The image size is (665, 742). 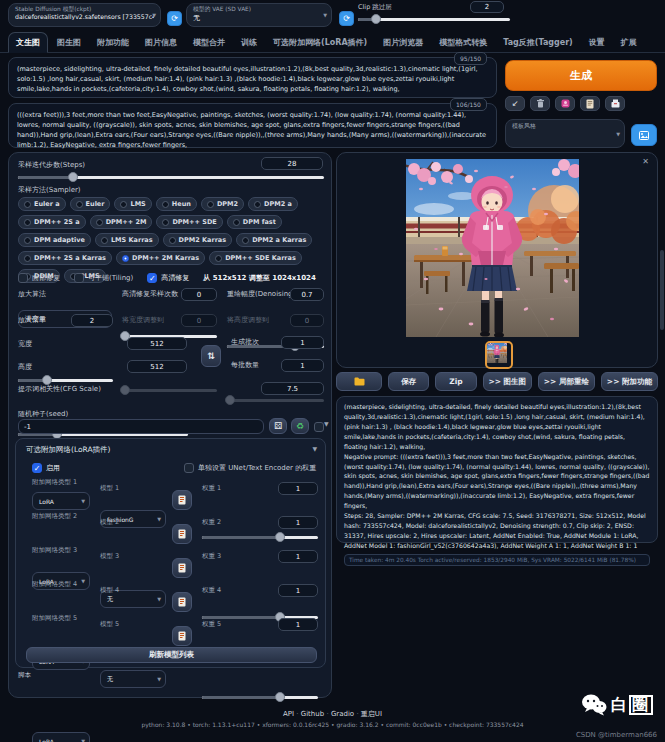 I want to click on hires-steps-value: 0, so click(x=199, y=294).